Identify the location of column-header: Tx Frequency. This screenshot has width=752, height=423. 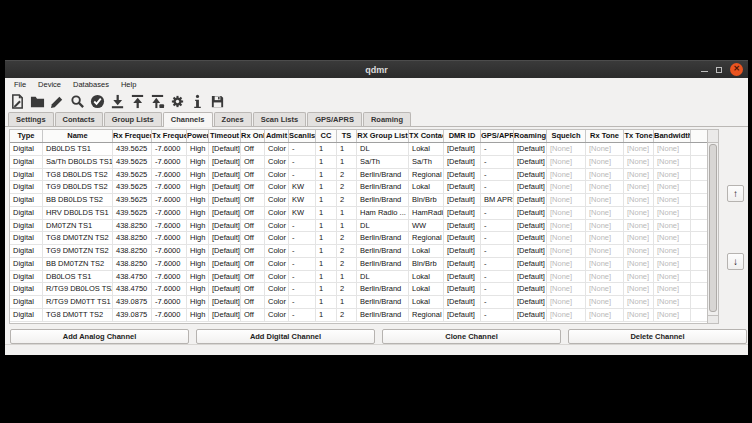
(170, 136).